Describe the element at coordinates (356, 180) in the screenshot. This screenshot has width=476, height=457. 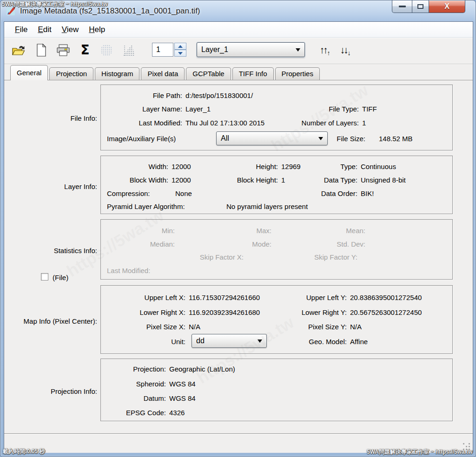
I see `data-type-row: Data Type: Unsigned 8-bit` at that location.